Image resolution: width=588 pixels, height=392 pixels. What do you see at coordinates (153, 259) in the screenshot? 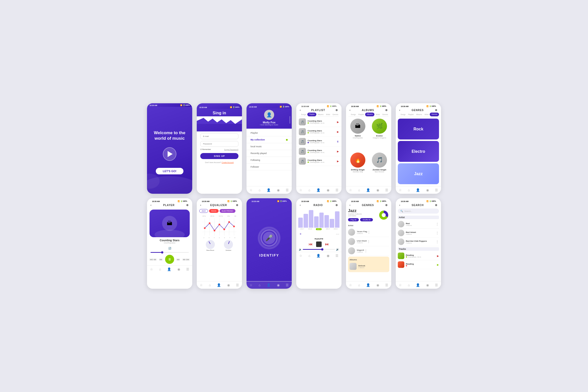
I see `prev-prev-button: ⏮⏮` at bounding box center [153, 259].